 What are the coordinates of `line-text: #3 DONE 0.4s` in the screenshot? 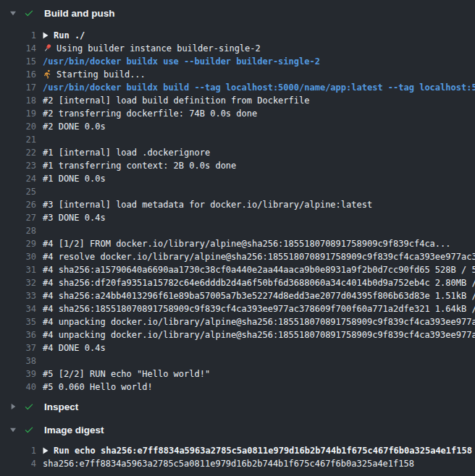 It's located at (74, 218).